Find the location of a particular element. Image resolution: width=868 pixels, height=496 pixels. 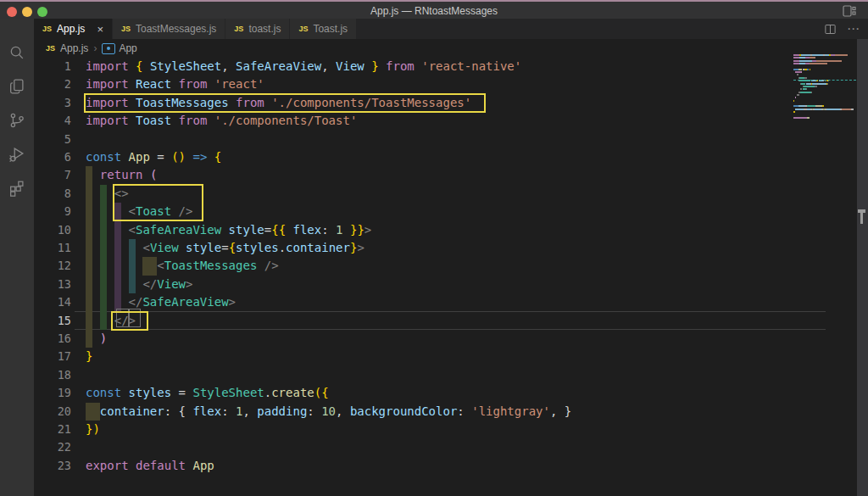

code-line-6: 6const App = () => { is located at coordinates (451, 158).